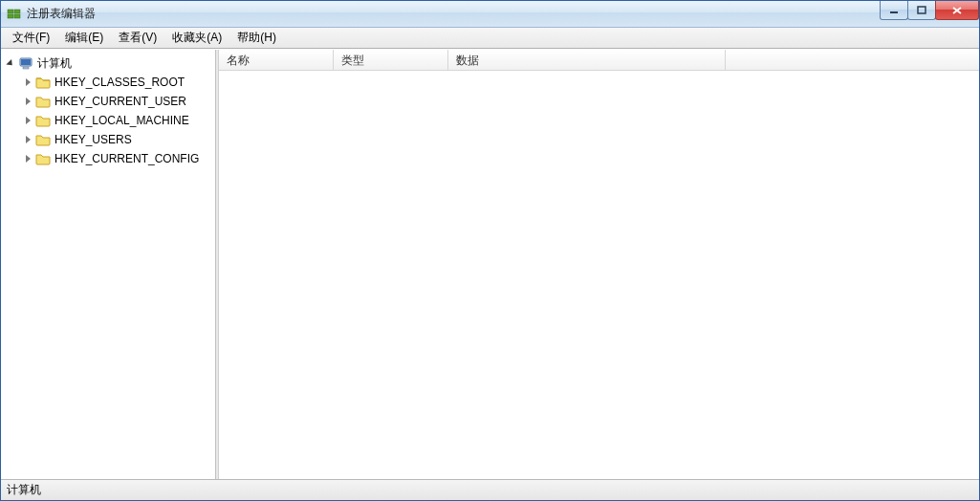  Describe the element at coordinates (853, 59) in the screenshot. I see `column-header-spacer` at that location.